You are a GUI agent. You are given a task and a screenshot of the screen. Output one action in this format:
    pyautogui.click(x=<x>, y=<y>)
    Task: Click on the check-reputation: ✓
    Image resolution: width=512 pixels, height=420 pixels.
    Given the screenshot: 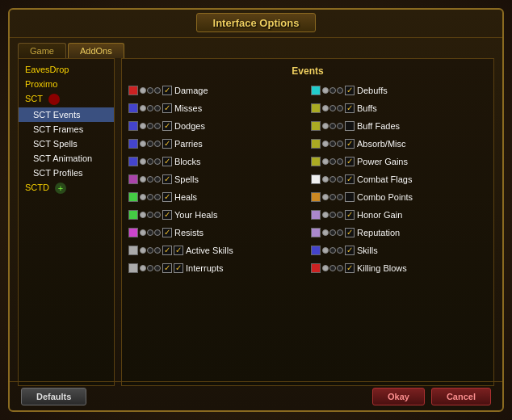 What is the action you would take?
    pyautogui.click(x=350, y=233)
    